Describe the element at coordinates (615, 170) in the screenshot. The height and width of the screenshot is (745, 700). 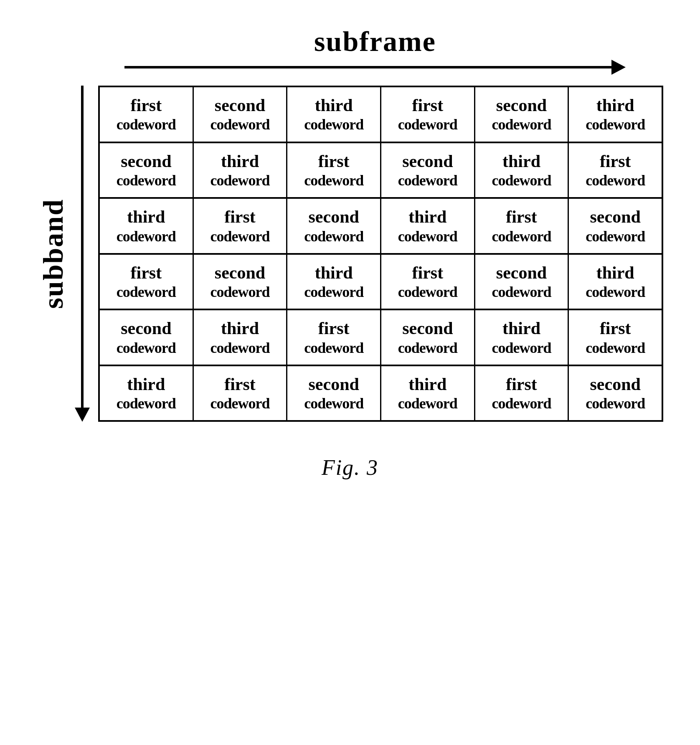
I see `grid-cell-1-5: firstcodeword` at that location.